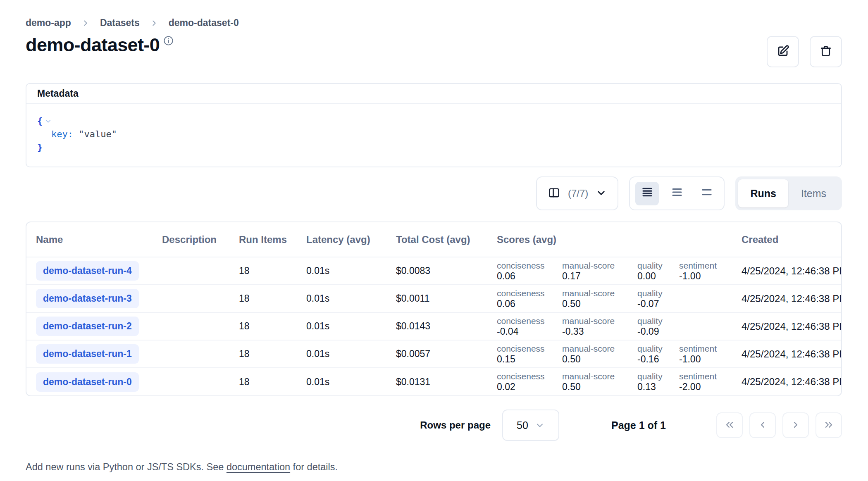 The height and width of the screenshot is (481, 868). Describe the element at coordinates (600, 326) in the screenshot. I see `score-chip: manual-score -0.33` at that location.